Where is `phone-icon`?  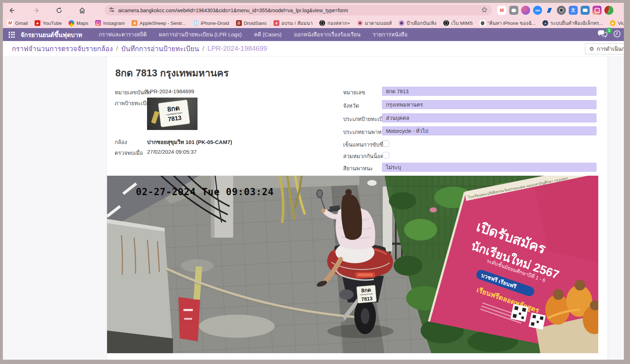
phone-icon is located at coordinates (196, 23).